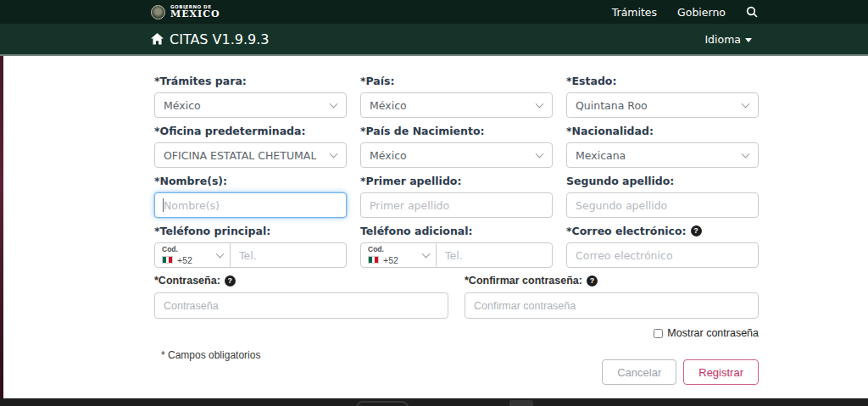  What do you see at coordinates (456, 105) in the screenshot?
I see `pais-select: México` at bounding box center [456, 105].